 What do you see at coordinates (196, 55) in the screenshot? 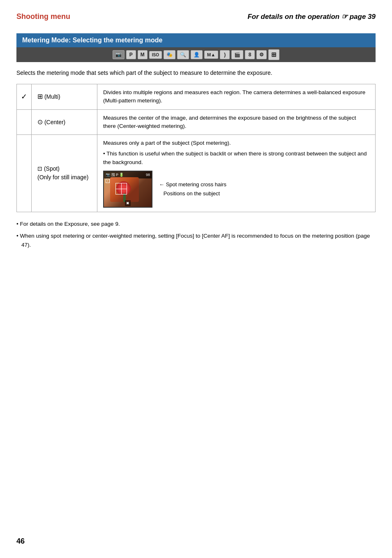
I see `icon-scene3: 👤` at bounding box center [196, 55].